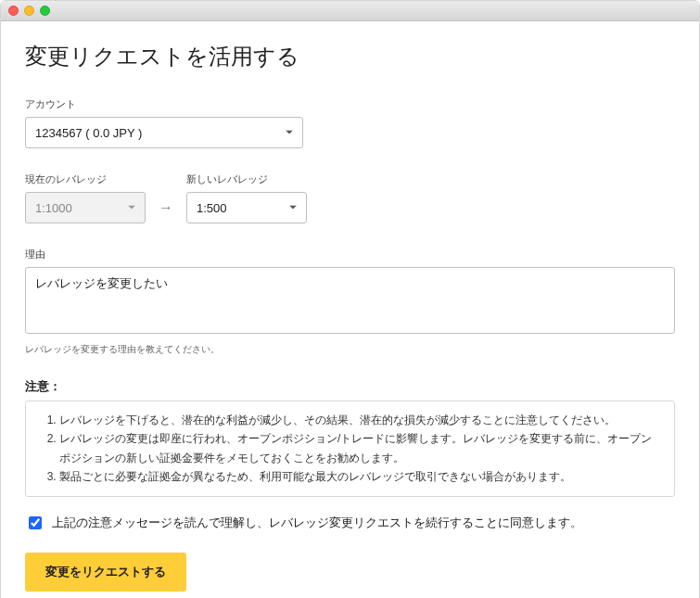 Image resolution: width=700 pixels, height=598 pixels. Describe the element at coordinates (347, 449) in the screenshot. I see `notice-list: レバレッジを下げると、潜在的な利益が減少し、その結果、潜在的な損失が減少すること…` at that location.